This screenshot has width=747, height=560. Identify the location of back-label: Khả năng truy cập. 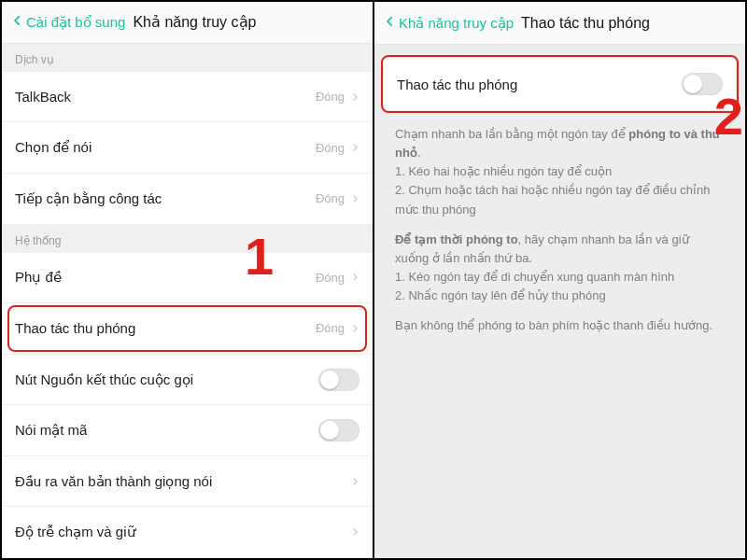
(456, 23).